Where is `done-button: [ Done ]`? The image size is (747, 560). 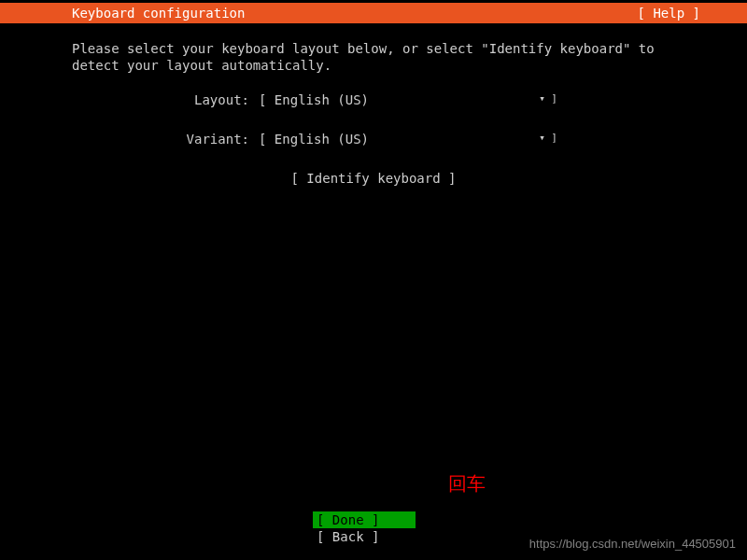 done-button: [ Done ] is located at coordinates (364, 520).